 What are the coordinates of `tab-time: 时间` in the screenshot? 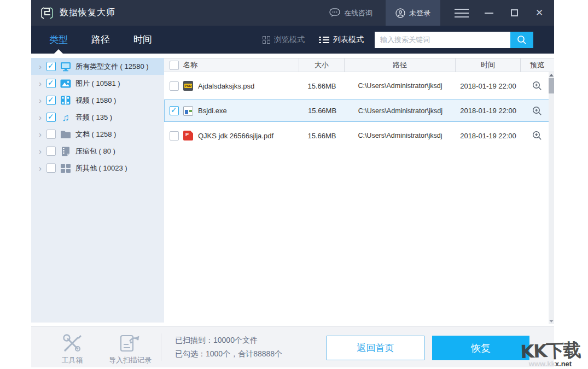 It's located at (143, 39).